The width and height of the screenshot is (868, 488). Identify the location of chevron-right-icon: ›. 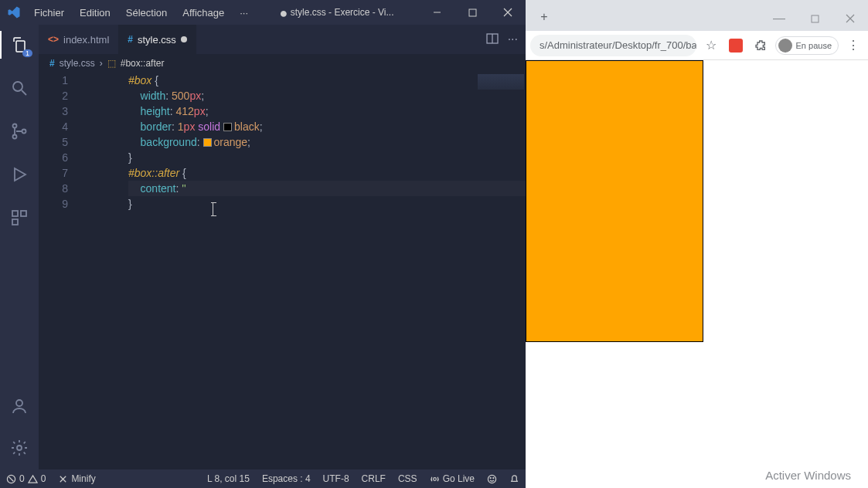
(101, 63).